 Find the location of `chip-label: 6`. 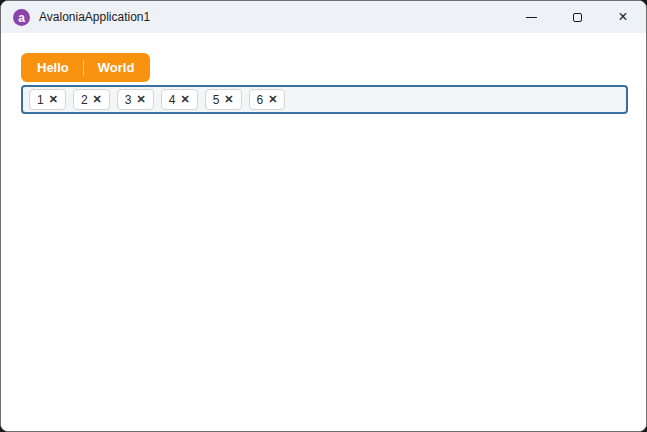

chip-label: 6 is located at coordinates (260, 100).